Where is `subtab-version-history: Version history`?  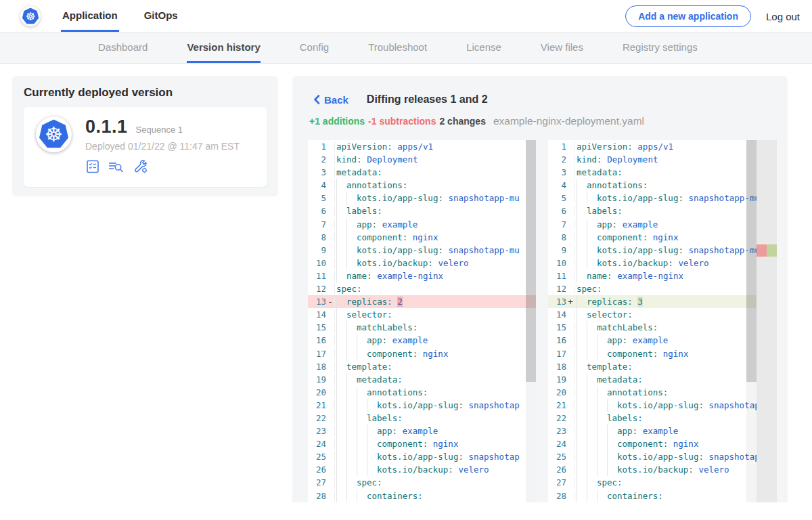 subtab-version-history: Version history is located at coordinates (223, 47).